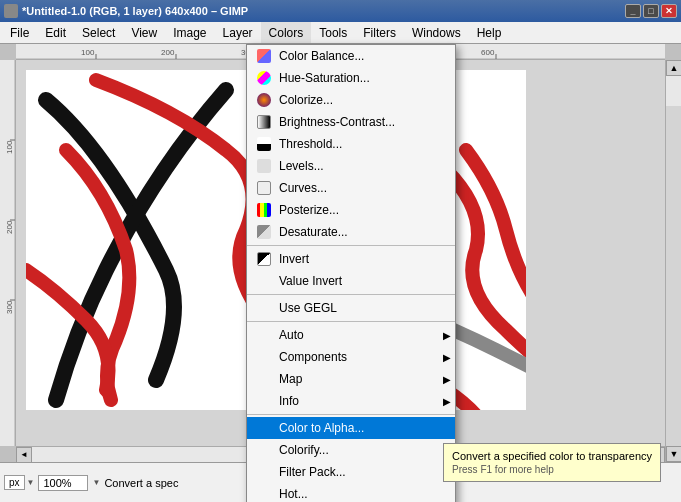 Image resolution: width=681 pixels, height=502 pixels. Describe the element at coordinates (351, 472) in the screenshot. I see `menu-item-filter-pack: Filter Pack...` at that location.